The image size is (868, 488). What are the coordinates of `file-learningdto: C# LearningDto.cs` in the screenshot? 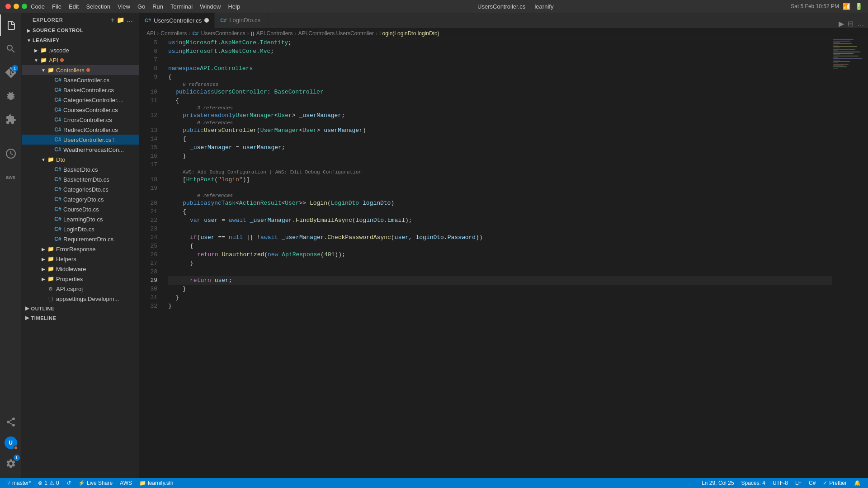 It's located at (80, 219).